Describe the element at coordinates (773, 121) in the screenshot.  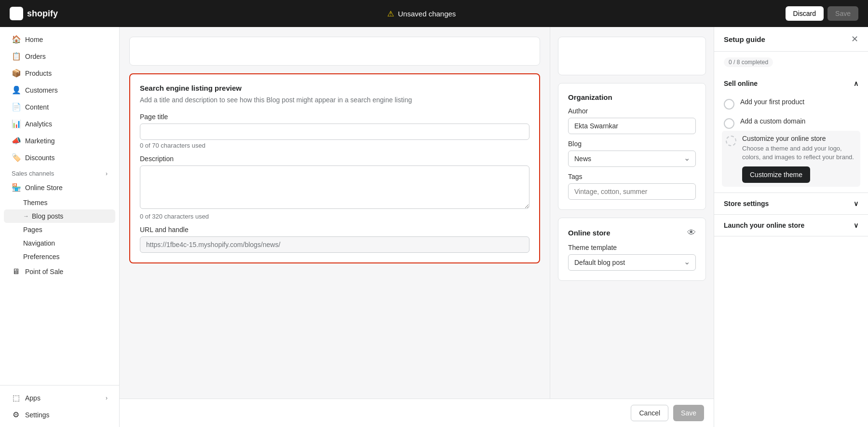
I see `add-domain-label: Add a custom domain` at that location.